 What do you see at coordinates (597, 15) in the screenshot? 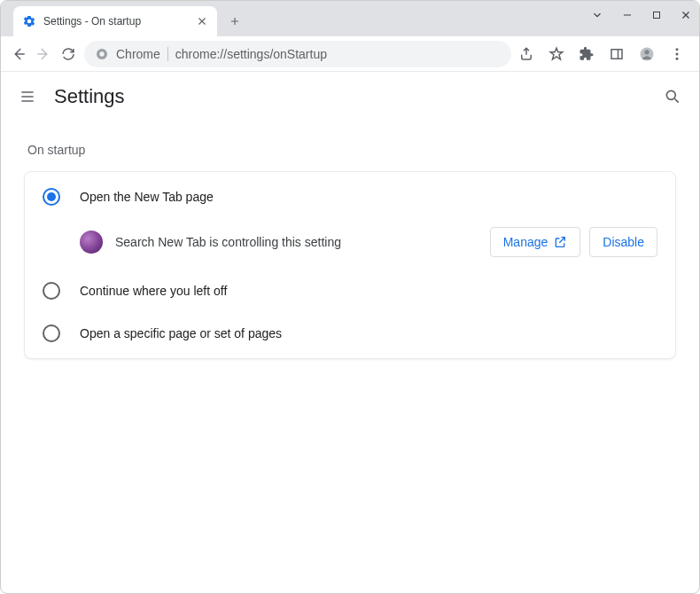
I see `chevron-down-icon` at bounding box center [597, 15].